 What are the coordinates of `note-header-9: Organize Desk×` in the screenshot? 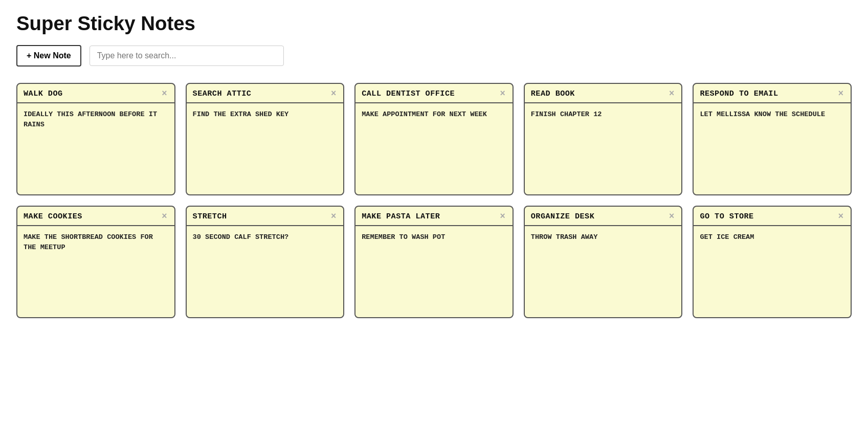 It's located at (604, 216).